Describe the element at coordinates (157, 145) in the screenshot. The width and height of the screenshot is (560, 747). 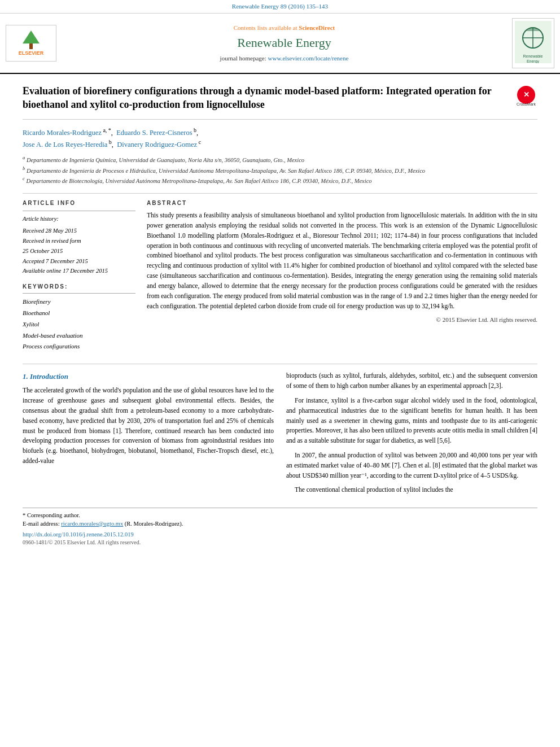
I see `author-4: Divanery Rodriguez-Gomez` at that location.